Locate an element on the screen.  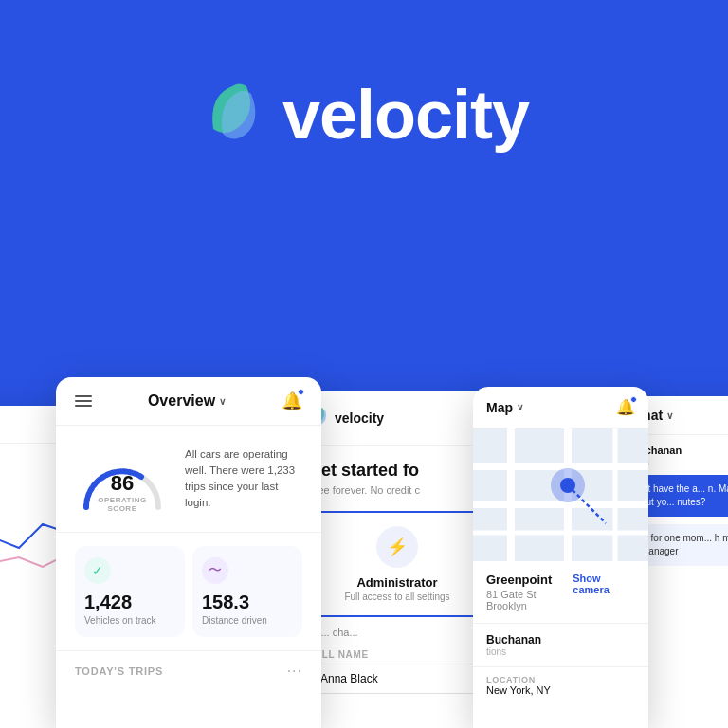
score-section: // Drawn inline with path 86 OPERATINGSC… is located at coordinates (189, 480).